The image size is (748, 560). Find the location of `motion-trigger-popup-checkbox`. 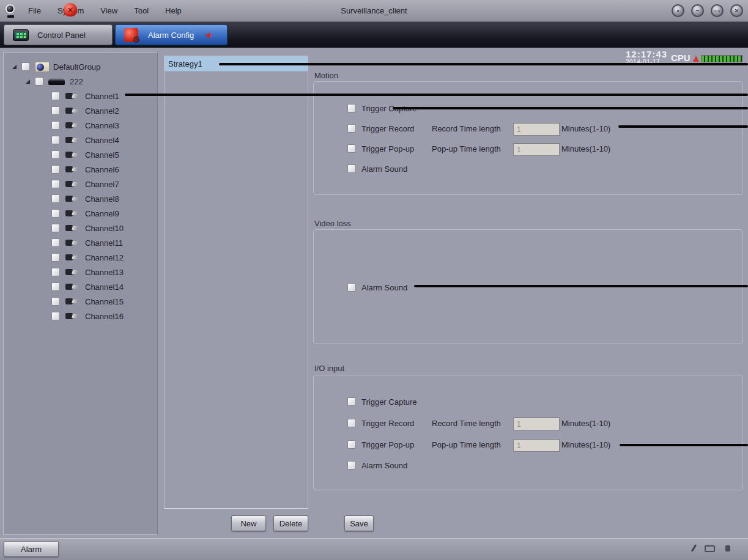

motion-trigger-popup-checkbox is located at coordinates (352, 149).